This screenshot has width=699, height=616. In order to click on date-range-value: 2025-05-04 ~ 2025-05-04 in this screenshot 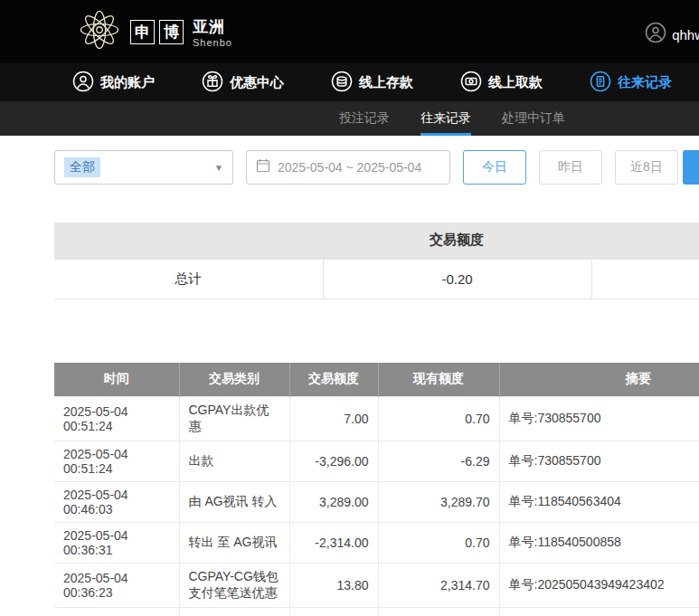, I will do `click(349, 167)`.